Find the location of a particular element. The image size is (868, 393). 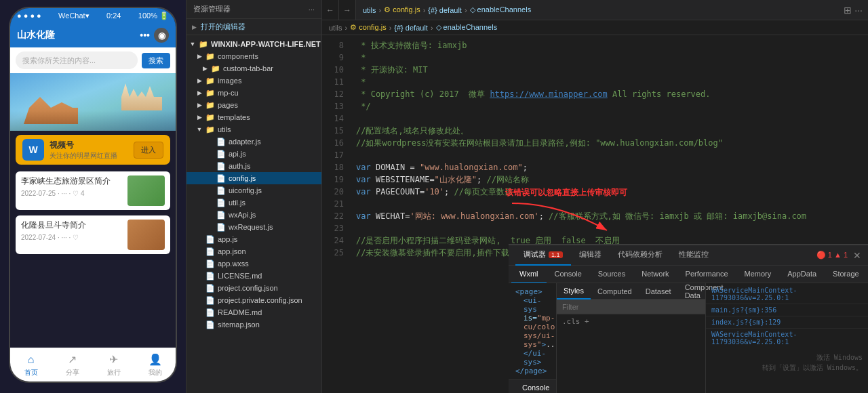

dt-tab-storage: Storage is located at coordinates (846, 274).